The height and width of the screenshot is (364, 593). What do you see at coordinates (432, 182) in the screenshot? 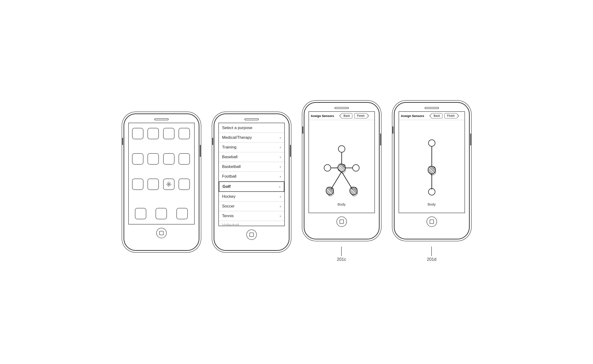
I see `phone-4: Assign Sensors Back Finish` at bounding box center [432, 182].